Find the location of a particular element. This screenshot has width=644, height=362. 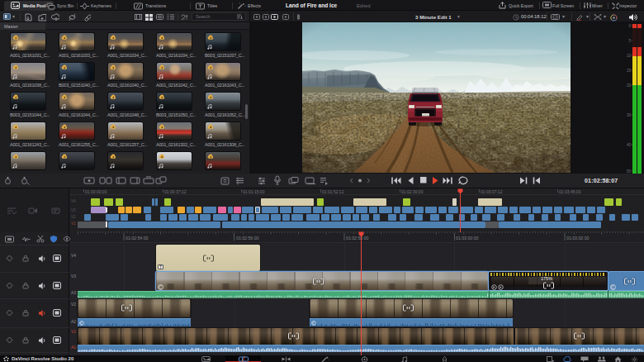

svg-text: 50 is located at coordinates (629, 172).